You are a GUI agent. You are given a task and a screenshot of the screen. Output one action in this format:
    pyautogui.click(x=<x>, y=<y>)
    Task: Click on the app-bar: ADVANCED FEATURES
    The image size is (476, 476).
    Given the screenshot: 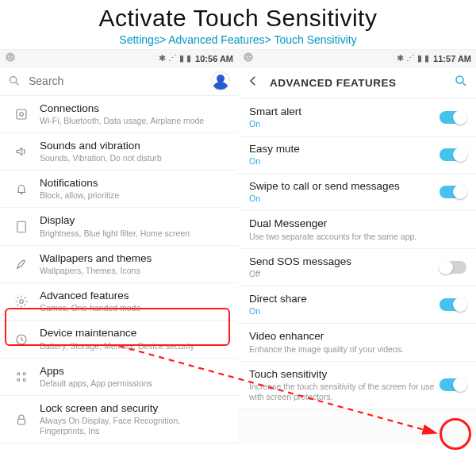 What is the action you would take?
    pyautogui.click(x=357, y=83)
    